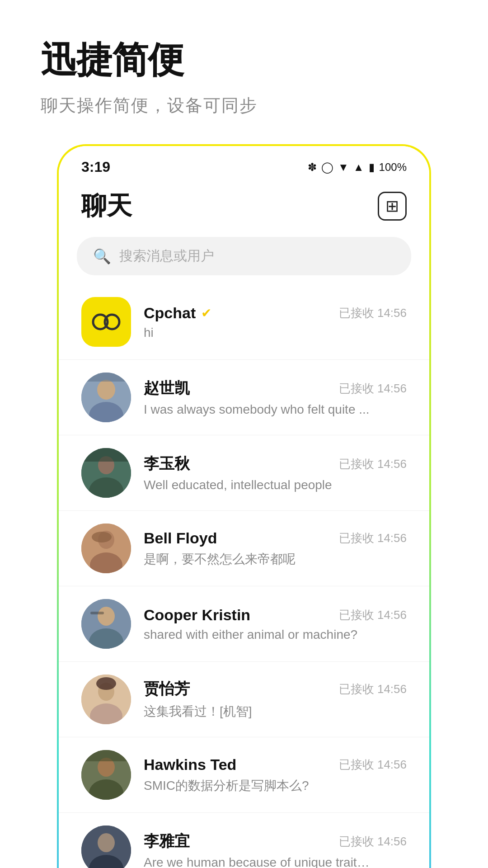 The width and height of the screenshot is (488, 868). Describe the element at coordinates (275, 841) in the screenshot. I see `chat-top-row-liya: 李雅宜 已接收 14:56` at that location.